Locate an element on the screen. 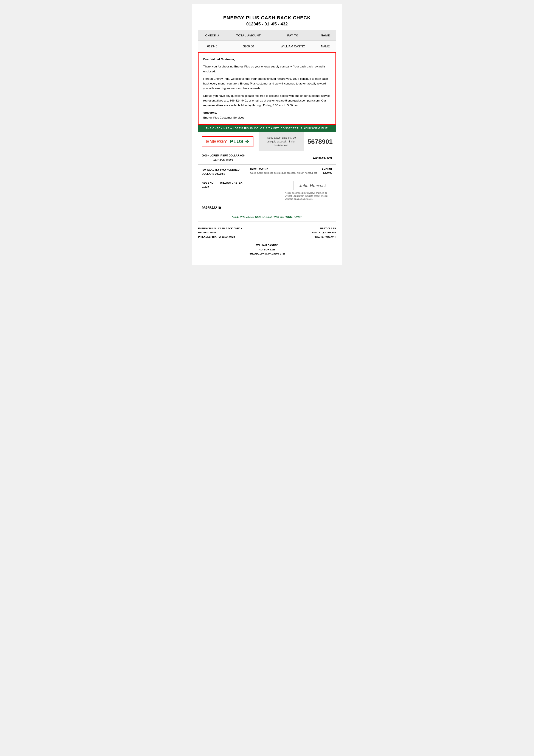  footer-section: ENERGY PLUS - CASH BACK CHECK P.O. BOX 3… is located at coordinates (267, 239).